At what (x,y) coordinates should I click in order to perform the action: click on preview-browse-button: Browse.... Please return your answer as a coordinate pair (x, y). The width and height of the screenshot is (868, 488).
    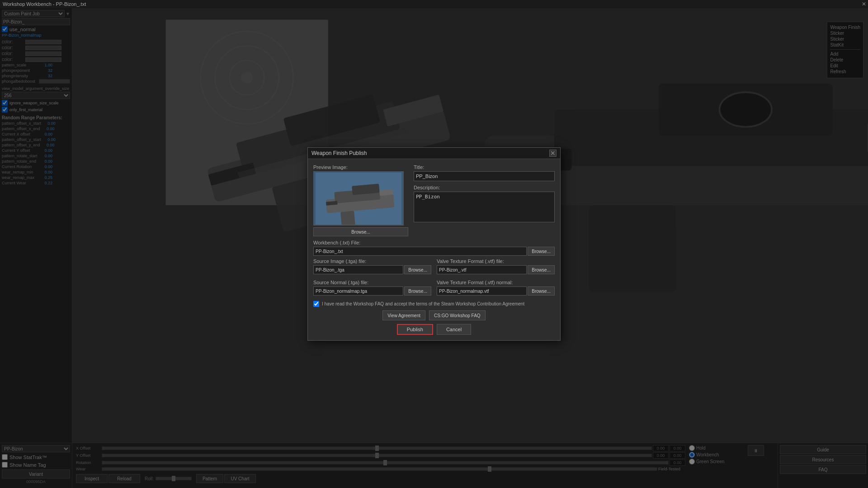
    Looking at the image, I should click on (361, 232).